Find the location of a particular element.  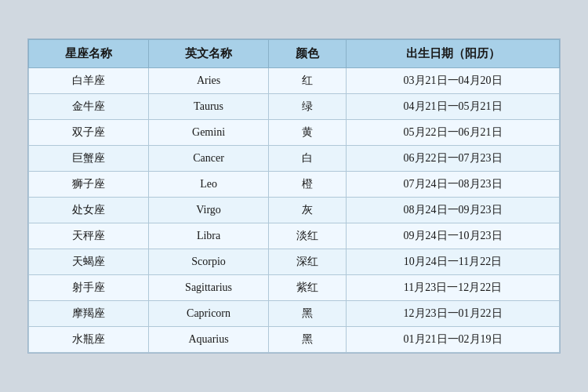

cell-dates: 10月24日一11月22日 is located at coordinates (453, 262).